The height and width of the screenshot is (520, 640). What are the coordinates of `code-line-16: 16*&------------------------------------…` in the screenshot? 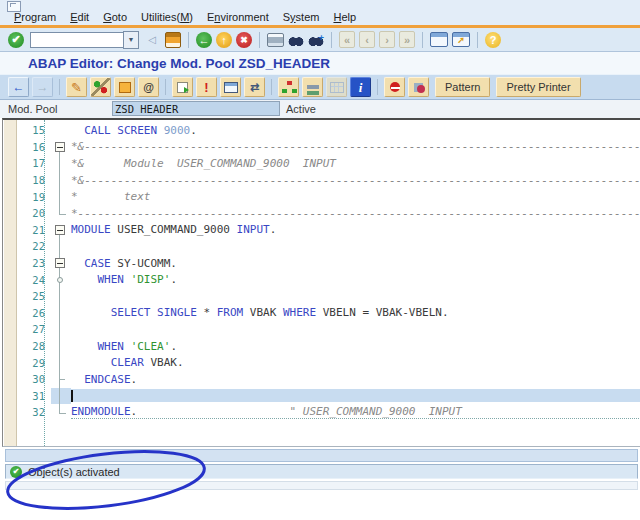 It's located at (322, 148).